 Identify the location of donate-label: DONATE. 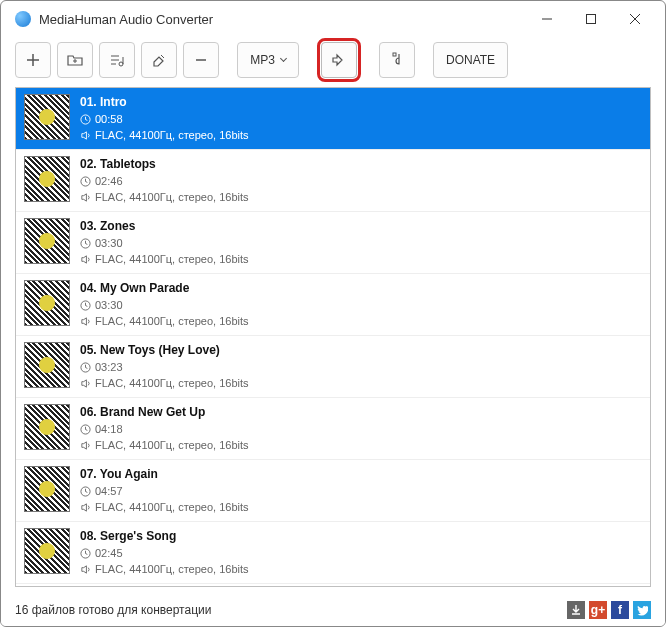
(470, 60).